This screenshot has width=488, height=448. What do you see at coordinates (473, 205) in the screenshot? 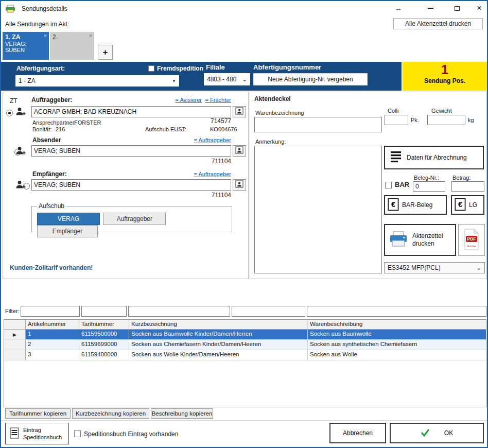
I see `lg-label: LG` at bounding box center [473, 205].